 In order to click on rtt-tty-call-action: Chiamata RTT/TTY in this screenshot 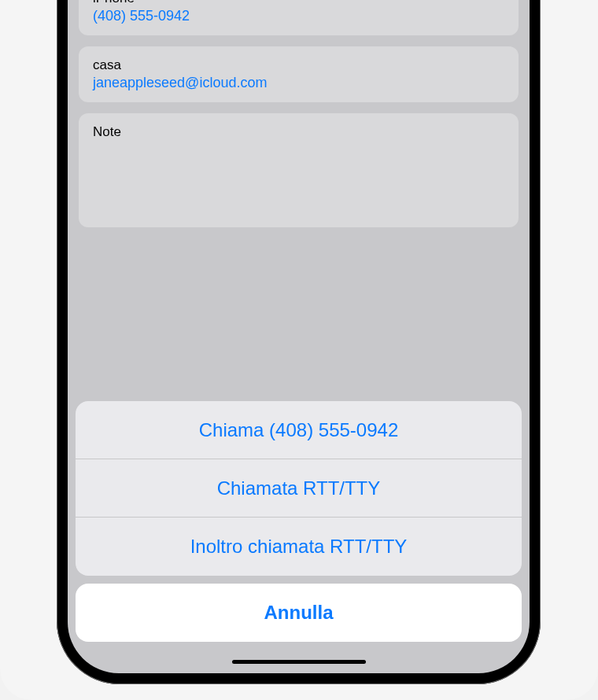, I will do `click(299, 488)`.